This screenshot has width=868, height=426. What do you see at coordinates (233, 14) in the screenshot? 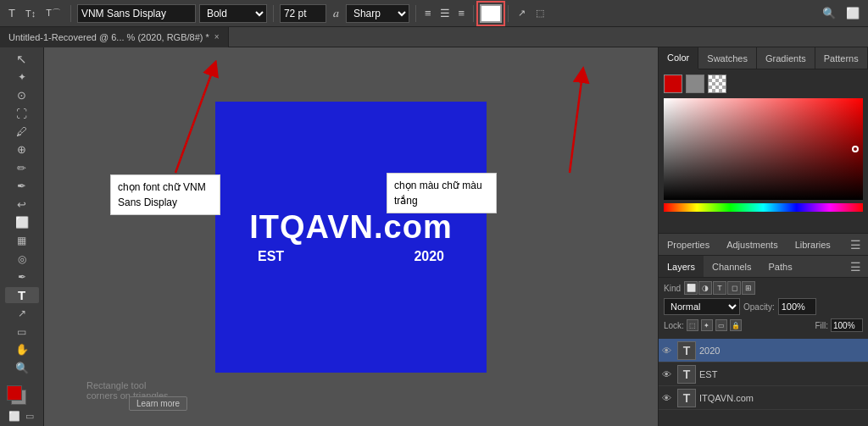
I see `font-style-select: Bold Regular Italic` at bounding box center [233, 14].